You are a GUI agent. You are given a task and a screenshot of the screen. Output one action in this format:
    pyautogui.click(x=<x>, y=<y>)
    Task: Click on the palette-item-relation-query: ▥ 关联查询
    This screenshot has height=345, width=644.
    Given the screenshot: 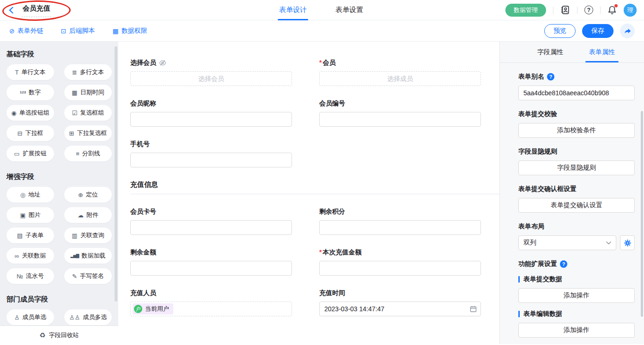 What is the action you would take?
    pyautogui.click(x=88, y=235)
    